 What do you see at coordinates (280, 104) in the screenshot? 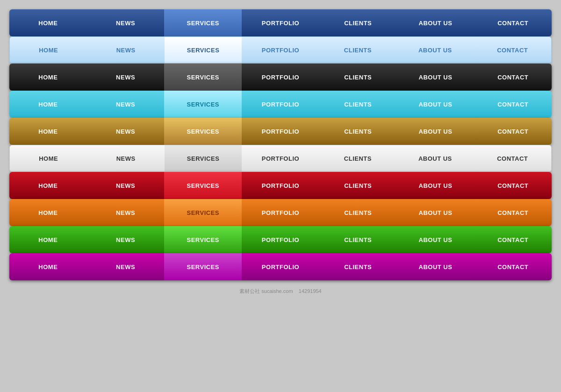
I see `navbar-cyan: HOMENEWSSERVICESPORTFOLIOCLIENTSABOUT US…` at bounding box center [280, 104].